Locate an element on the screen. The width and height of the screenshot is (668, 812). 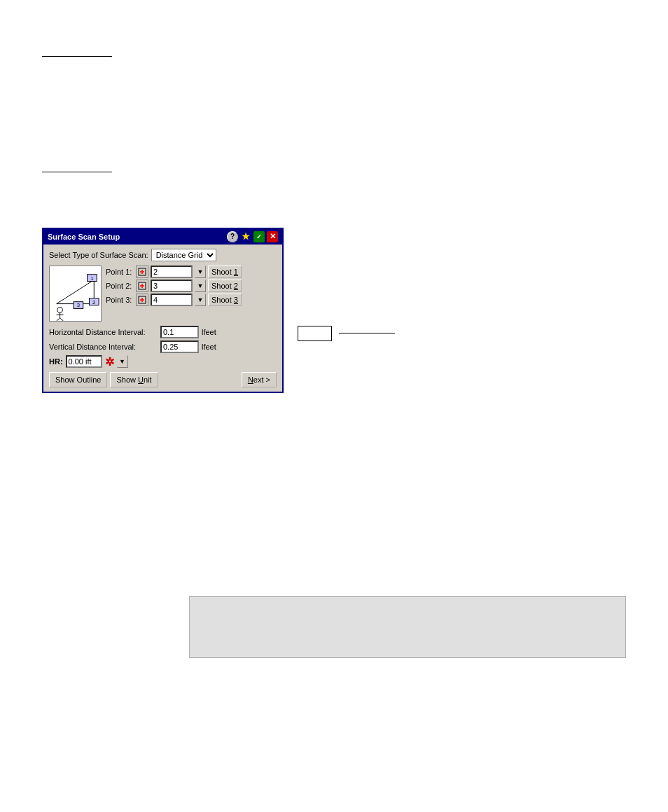
point-1-icon is located at coordinates (142, 272).